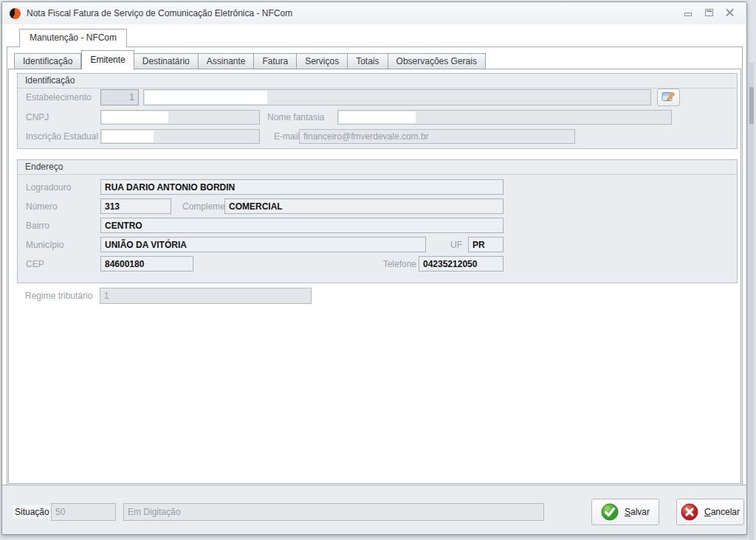 This screenshot has height=540, width=756. I want to click on situacao-code-field: 50, so click(83, 512).